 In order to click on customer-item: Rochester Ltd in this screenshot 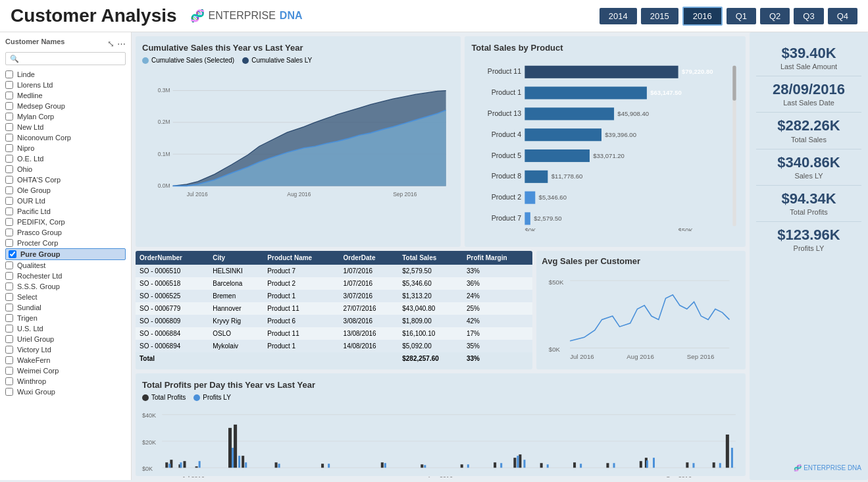, I will do `click(66, 276)`.